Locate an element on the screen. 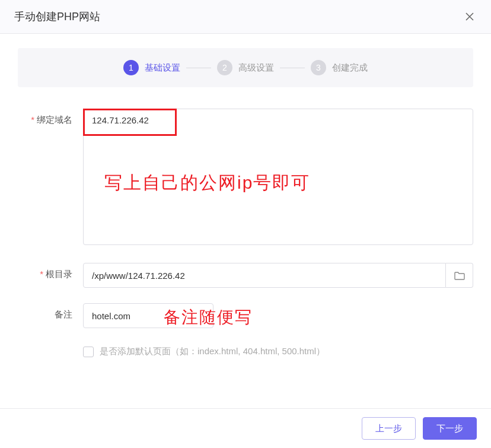 This screenshot has width=491, height=448. modal-footer: 上一步 下一步 is located at coordinates (246, 428).